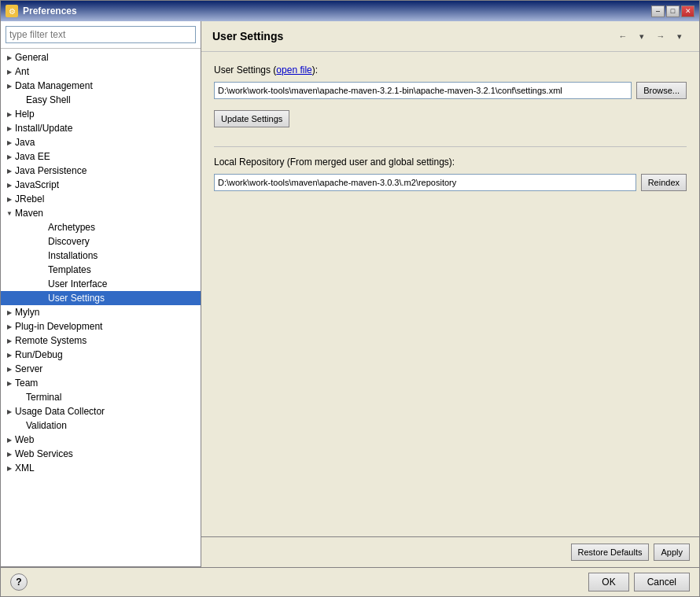 This screenshot has height=597, width=700. Describe the element at coordinates (101, 86) in the screenshot. I see `sidebar-item-data-management: Data Management` at that location.